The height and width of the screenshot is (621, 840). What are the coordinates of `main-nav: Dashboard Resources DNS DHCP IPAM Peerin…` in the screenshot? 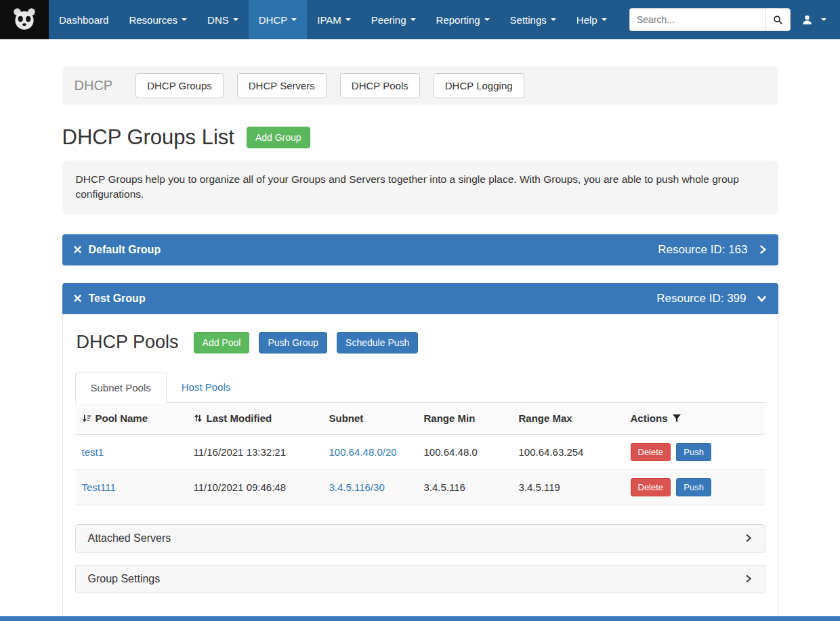 It's located at (333, 20).